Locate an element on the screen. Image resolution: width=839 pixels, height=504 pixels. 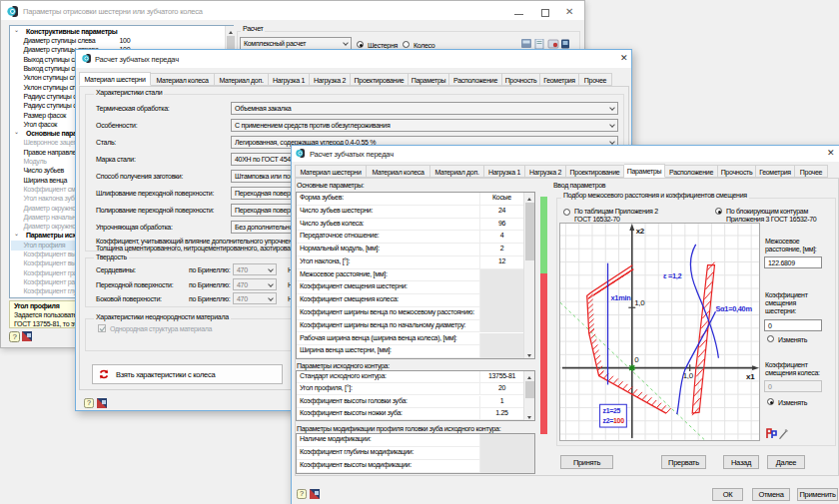
svg-text: z2=100 is located at coordinates (614, 421).